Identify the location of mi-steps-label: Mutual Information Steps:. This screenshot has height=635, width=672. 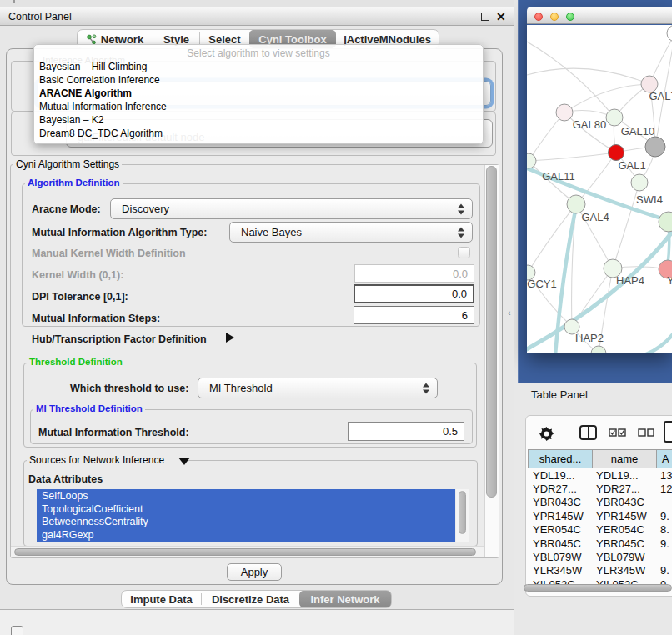
(96, 318).